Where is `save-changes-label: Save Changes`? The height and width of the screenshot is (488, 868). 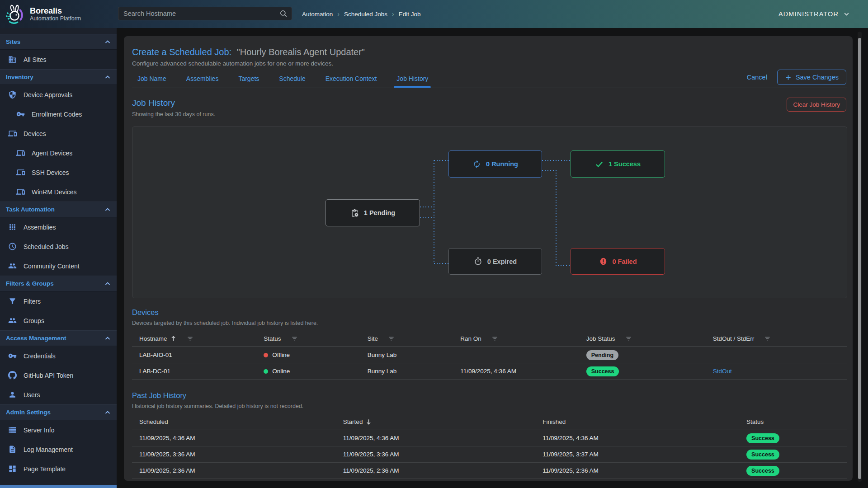 save-changes-label: Save Changes is located at coordinates (817, 77).